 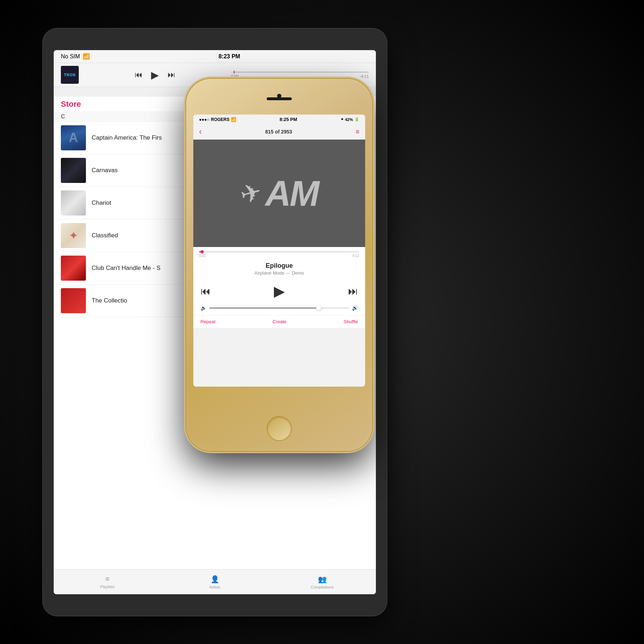 What do you see at coordinates (322, 579) in the screenshot?
I see `compilations-icon: 👥` at bounding box center [322, 579].